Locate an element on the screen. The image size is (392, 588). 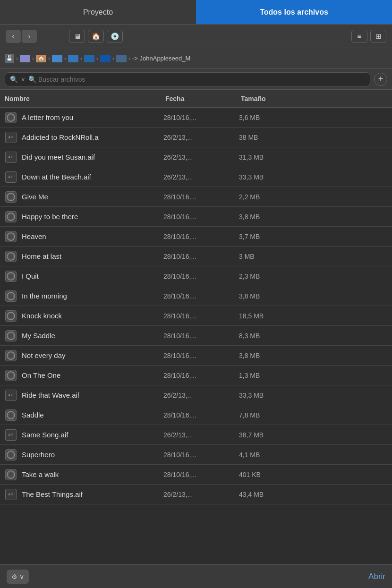
file-size: 18,5 MB is located at coordinates (313, 316).